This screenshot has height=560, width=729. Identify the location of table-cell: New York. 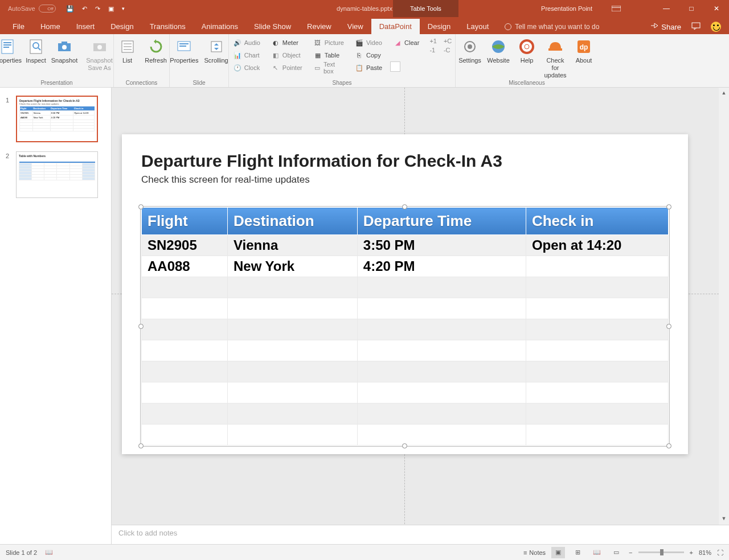
(292, 266).